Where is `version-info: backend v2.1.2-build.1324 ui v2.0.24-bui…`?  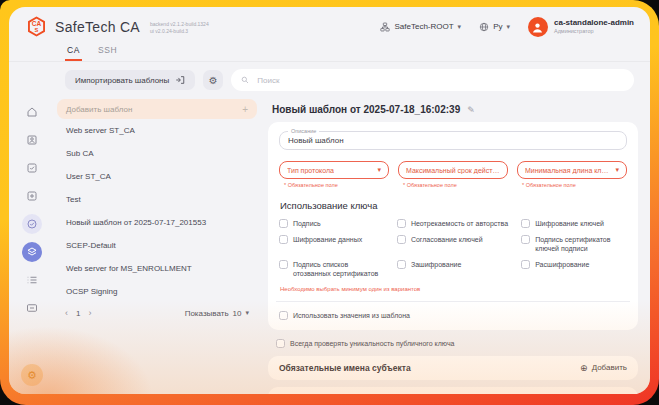
version-info: backend v2.1.2-build.1324 ui v2.0.24-bui… is located at coordinates (180, 28).